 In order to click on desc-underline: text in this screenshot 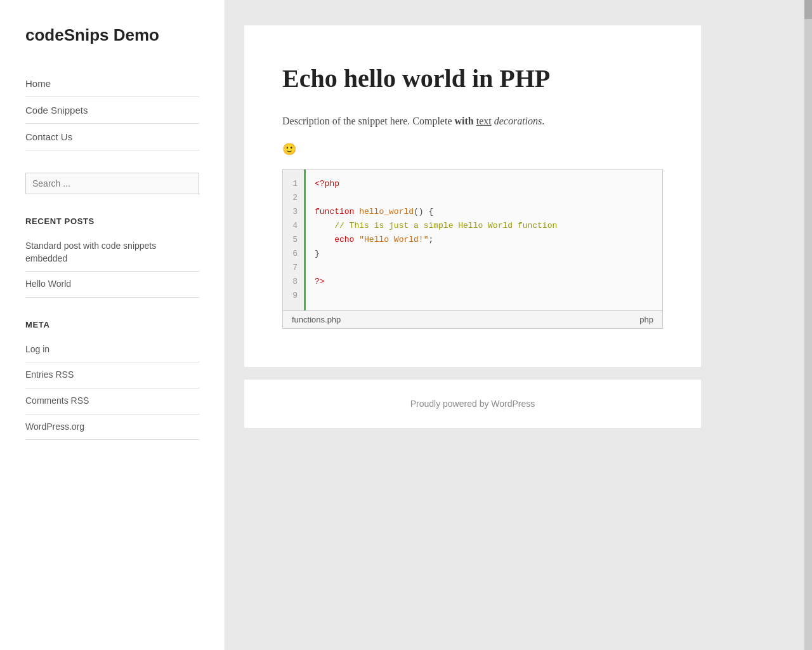, I will do `click(484, 121)`.